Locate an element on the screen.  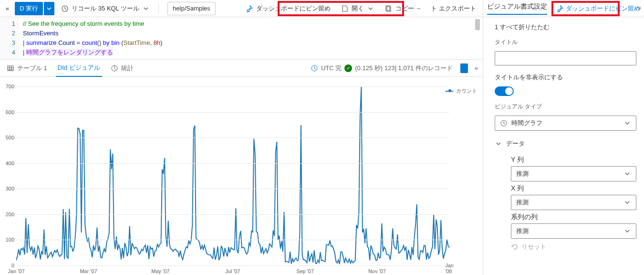
side-pin-button: ダッシュボードにピン留め is located at coordinates (598, 9).